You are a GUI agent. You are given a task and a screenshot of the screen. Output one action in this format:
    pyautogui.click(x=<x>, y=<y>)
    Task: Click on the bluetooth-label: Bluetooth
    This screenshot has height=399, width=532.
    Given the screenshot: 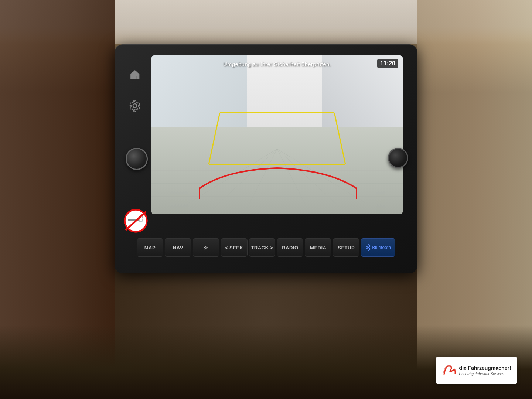 What is the action you would take?
    pyautogui.click(x=381, y=248)
    